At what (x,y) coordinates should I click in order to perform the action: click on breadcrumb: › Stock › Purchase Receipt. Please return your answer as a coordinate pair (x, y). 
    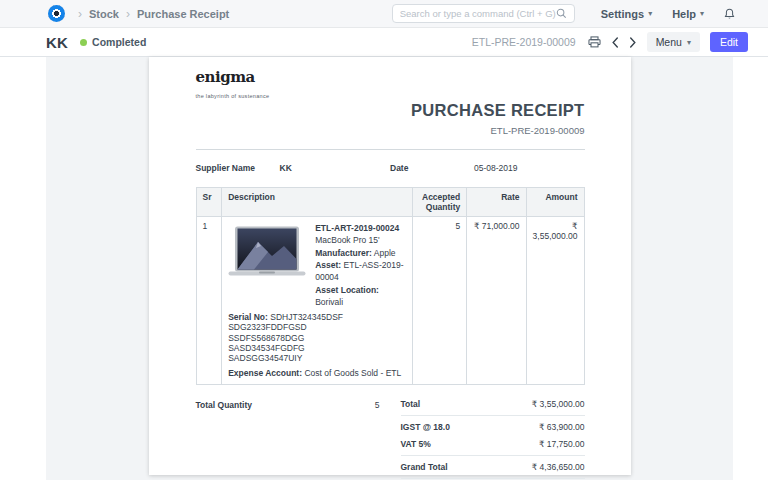
    Looking at the image, I should click on (154, 14).